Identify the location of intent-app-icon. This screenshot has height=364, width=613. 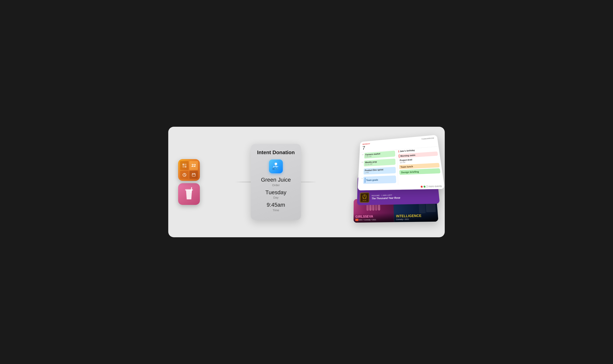
(276, 166).